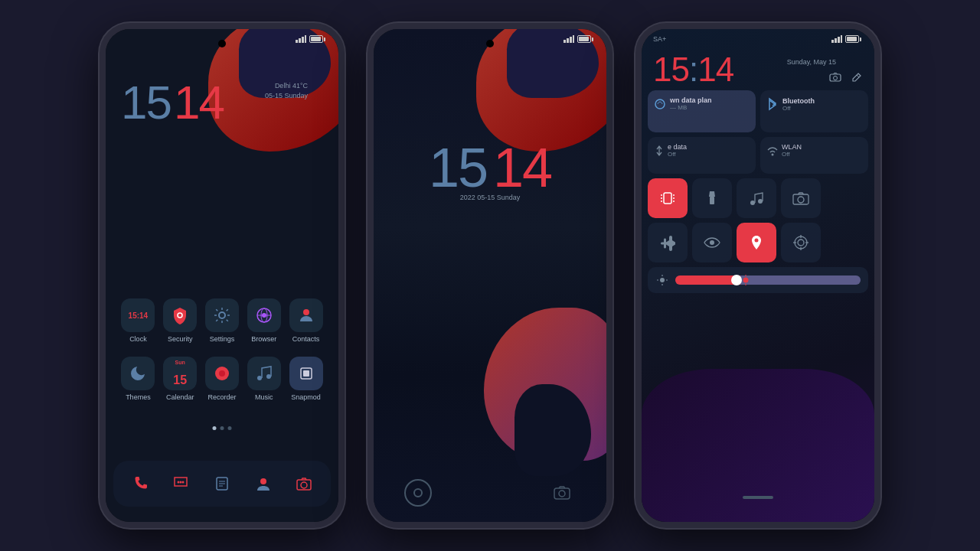 The image size is (980, 551). I want to click on contacts-app-icon, so click(306, 315).